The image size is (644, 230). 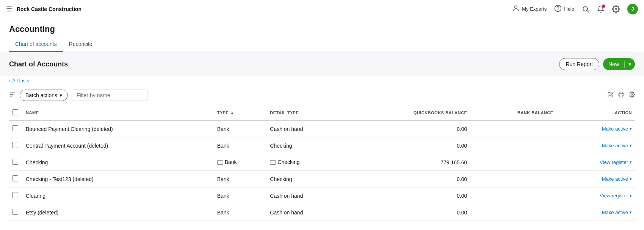 I want to click on cell-name-2: Checking, so click(x=118, y=162).